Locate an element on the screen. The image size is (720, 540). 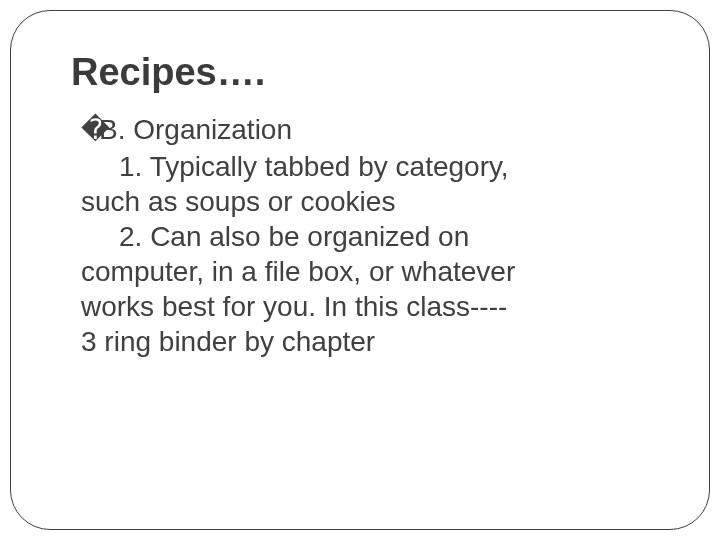
item-number: 2. is located at coordinates (130, 236).